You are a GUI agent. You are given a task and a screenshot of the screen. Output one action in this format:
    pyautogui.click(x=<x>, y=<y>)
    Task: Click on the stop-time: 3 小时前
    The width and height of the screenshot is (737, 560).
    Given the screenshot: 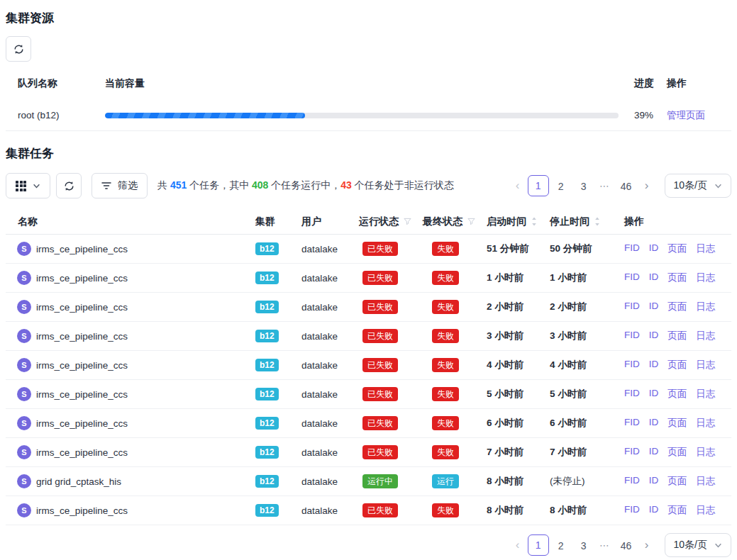 What is the action you would take?
    pyautogui.click(x=587, y=336)
    